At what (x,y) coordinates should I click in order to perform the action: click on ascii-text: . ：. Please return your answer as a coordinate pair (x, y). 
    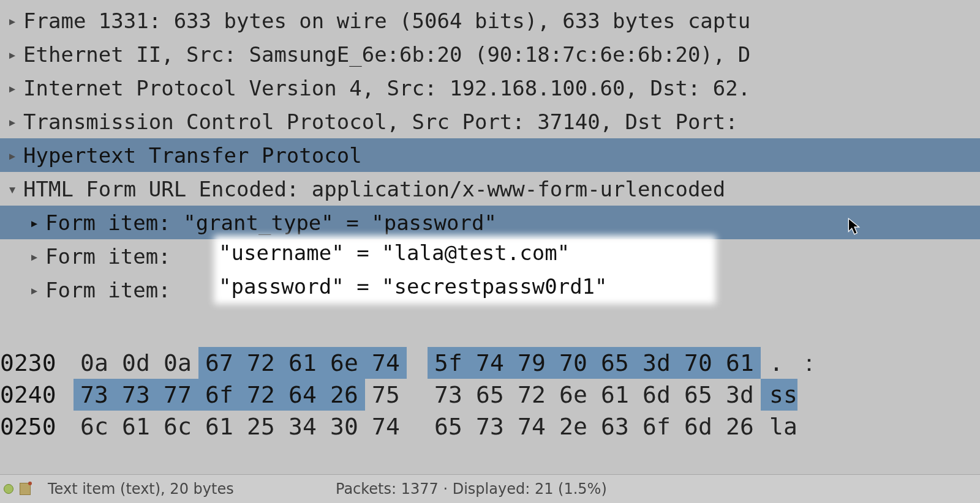
    Looking at the image, I should click on (791, 363).